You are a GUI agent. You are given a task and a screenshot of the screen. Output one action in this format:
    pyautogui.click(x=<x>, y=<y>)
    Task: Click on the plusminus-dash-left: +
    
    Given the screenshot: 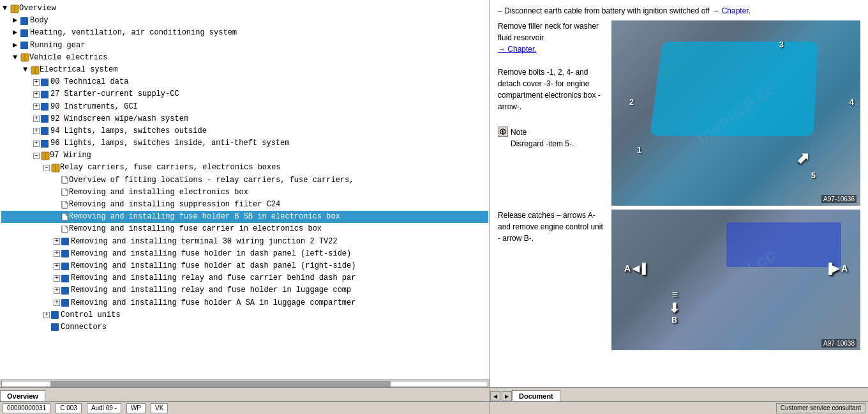 What is the action you would take?
    pyautogui.click(x=57, y=254)
    